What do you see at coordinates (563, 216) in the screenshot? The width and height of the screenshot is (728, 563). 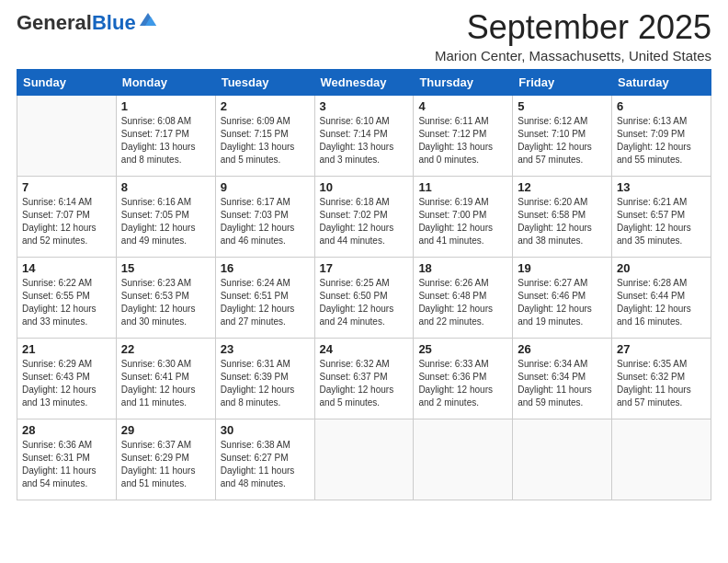 I see `calendar-cell: 12Sunrise: 6:20 AM Sunset: 6:58 PM Dayli…` at bounding box center [563, 216].